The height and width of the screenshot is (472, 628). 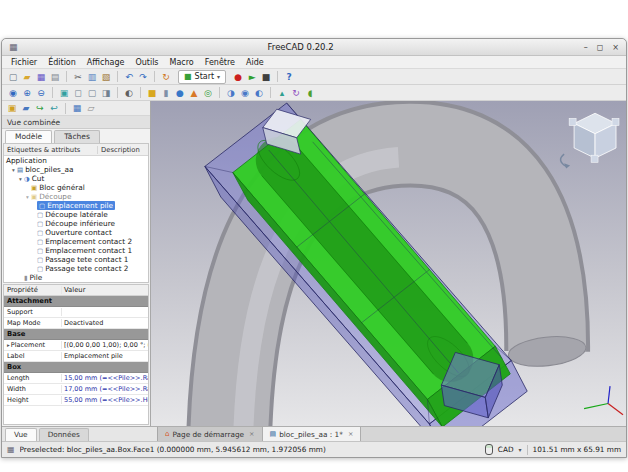 I want to click on tree-item-passage-tete-contact-2: ▢ Passage tete contact 2, so click(x=76, y=268).